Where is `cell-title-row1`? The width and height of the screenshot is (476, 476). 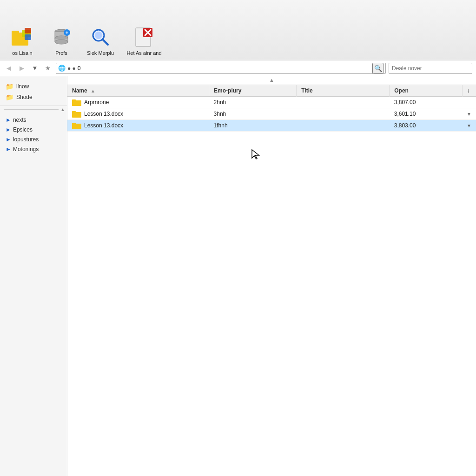 cell-title-row1 is located at coordinates (343, 102).